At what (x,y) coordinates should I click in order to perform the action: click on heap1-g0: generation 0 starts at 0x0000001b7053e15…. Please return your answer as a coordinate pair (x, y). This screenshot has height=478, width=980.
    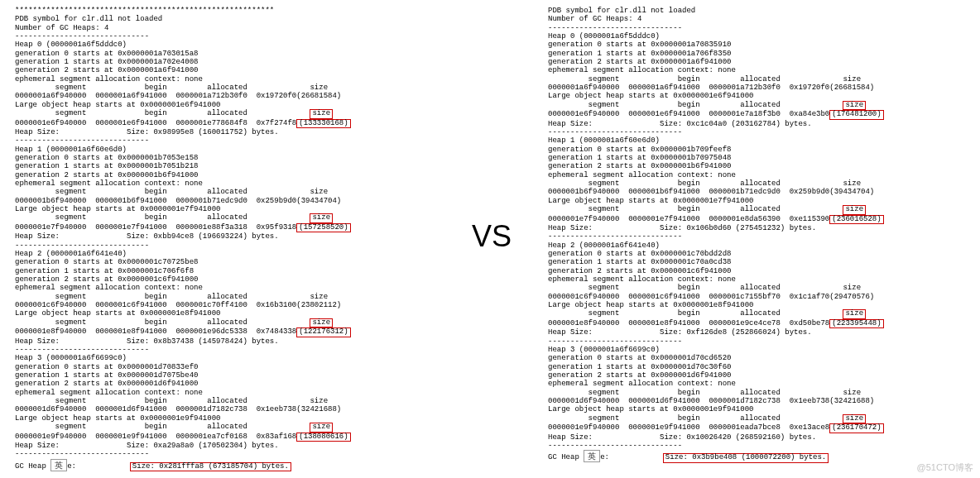
    Looking at the image, I should click on (106, 158).